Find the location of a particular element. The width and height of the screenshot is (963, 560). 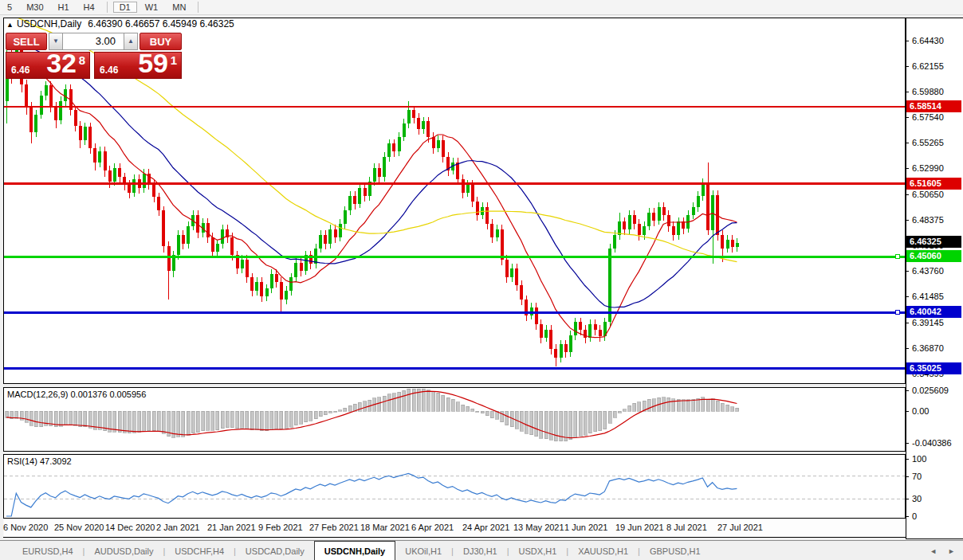

y-axis-tick-label: 6.43760 is located at coordinates (928, 271).